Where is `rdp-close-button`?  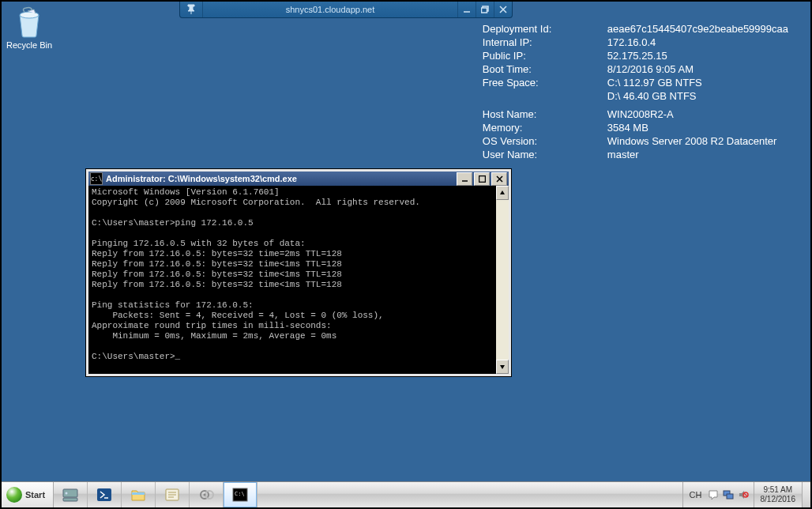
rdp-close-button is located at coordinates (502, 9).